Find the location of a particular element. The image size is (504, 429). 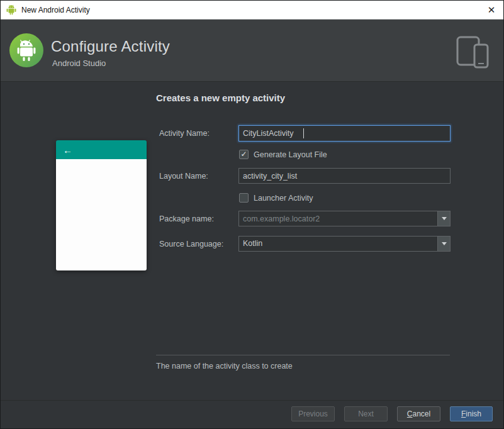

page-title: Creates a new empty activity is located at coordinates (220, 98).